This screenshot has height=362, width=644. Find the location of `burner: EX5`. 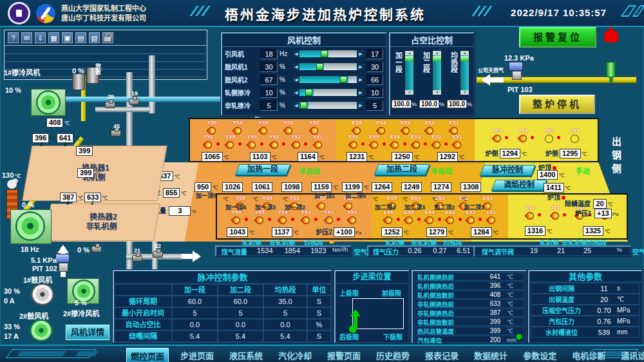

burner: EX5 is located at coordinates (410, 217).